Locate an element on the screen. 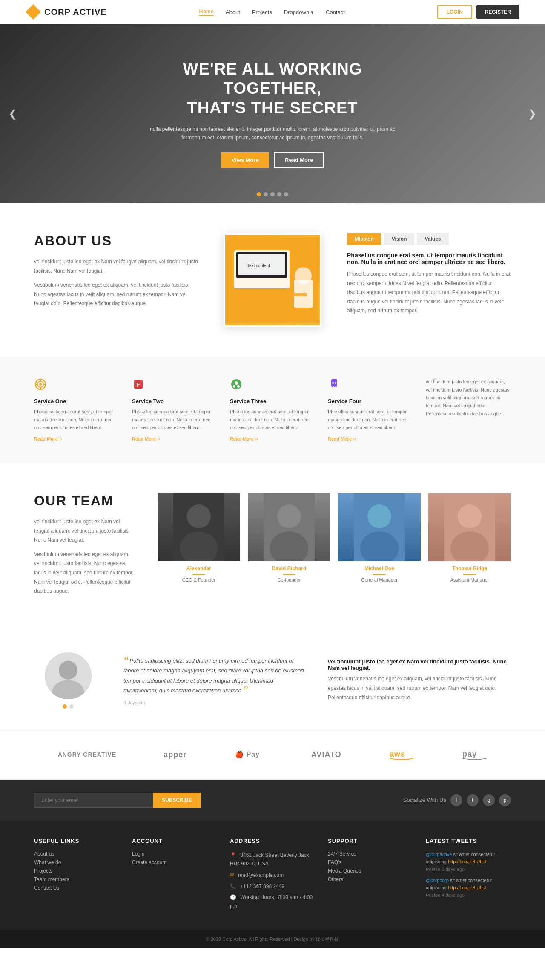 This screenshot has width=545, height=980. nav-home: Home is located at coordinates (206, 12).